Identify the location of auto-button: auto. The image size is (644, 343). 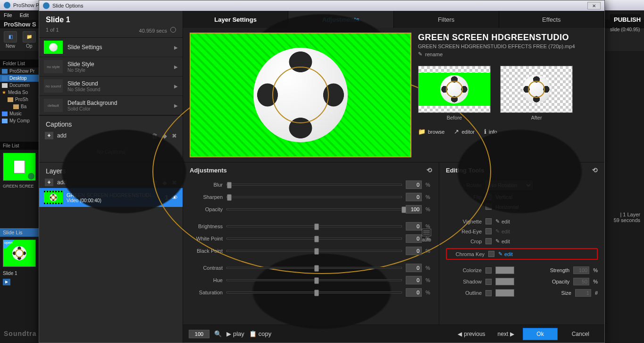
(427, 235).